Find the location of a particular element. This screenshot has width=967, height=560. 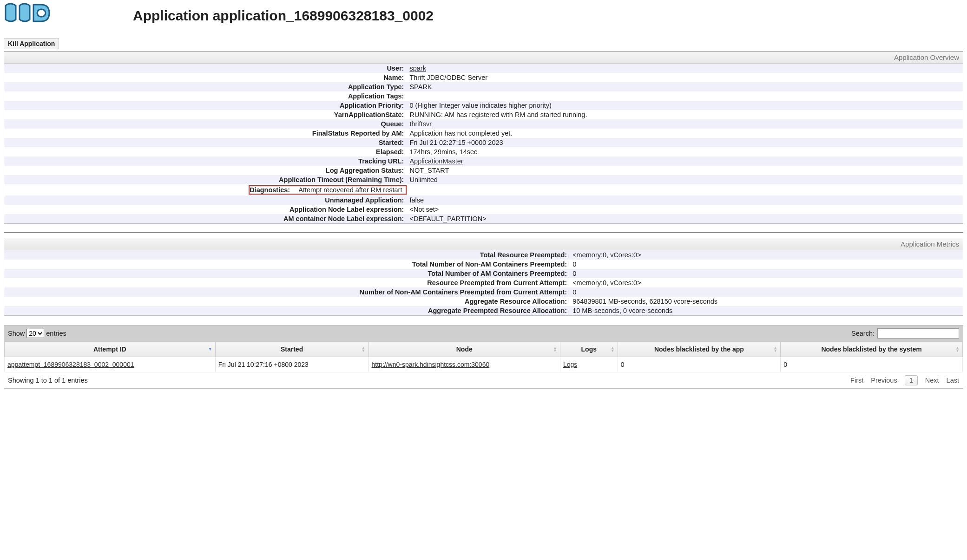

label-total-nonam-preempted: Total Number of Non-AM Containers Preemp… is located at coordinates (287, 264).